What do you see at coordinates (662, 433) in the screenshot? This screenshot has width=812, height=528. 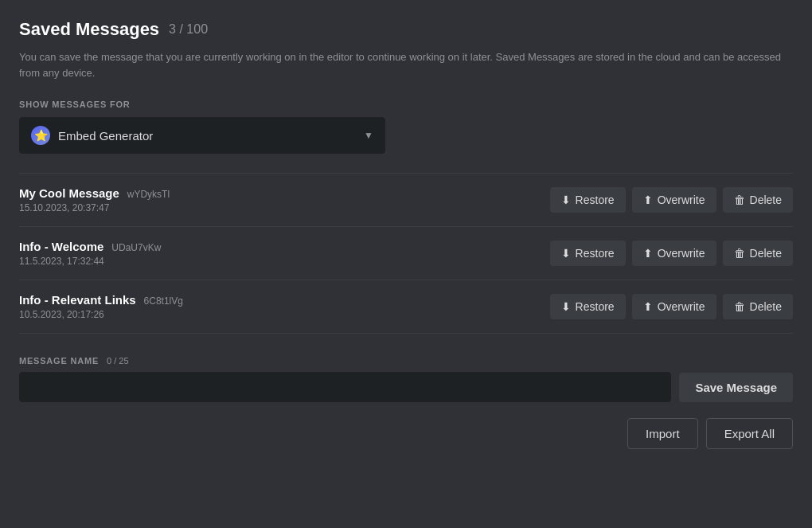 I see `import-button: Import` at bounding box center [662, 433].